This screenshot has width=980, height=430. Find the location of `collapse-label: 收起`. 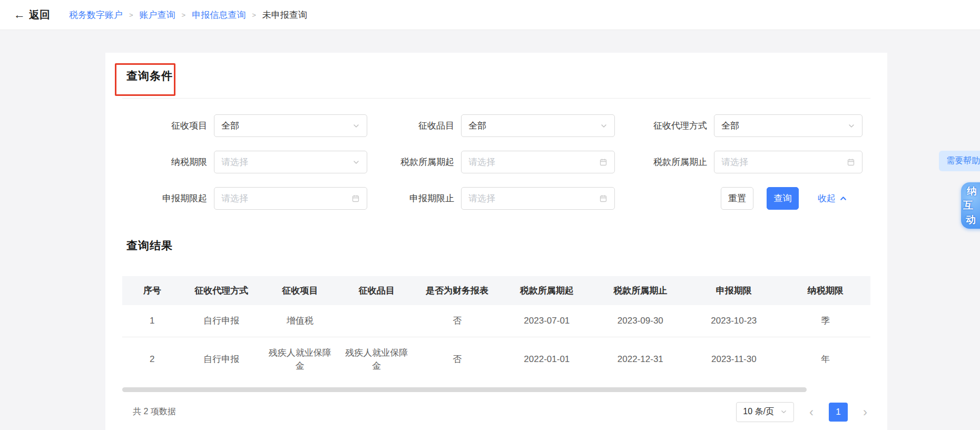

collapse-label: 收起 is located at coordinates (827, 198).